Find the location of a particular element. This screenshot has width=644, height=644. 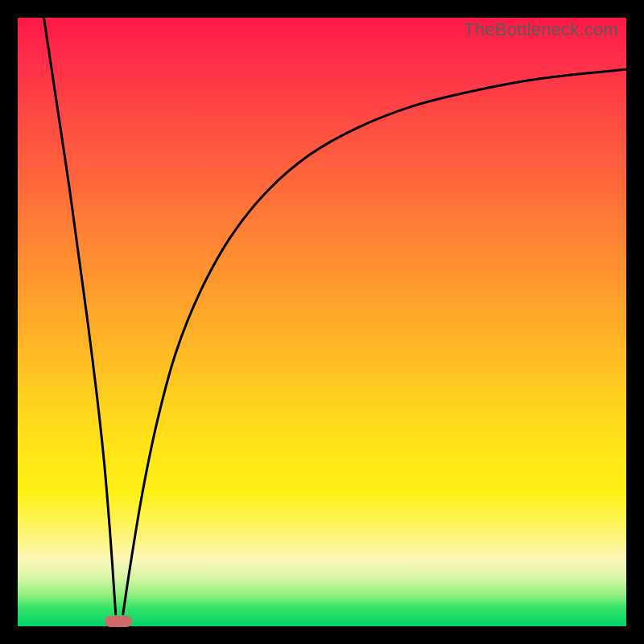

curve-left-branch is located at coordinates (80, 316).